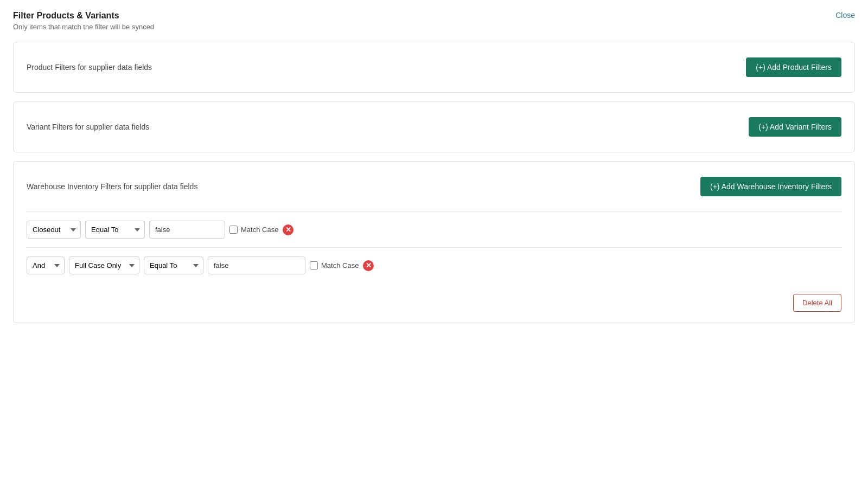 This screenshot has height=488, width=868. What do you see at coordinates (288, 230) in the screenshot?
I see `delete-row1-button: ✕` at bounding box center [288, 230].